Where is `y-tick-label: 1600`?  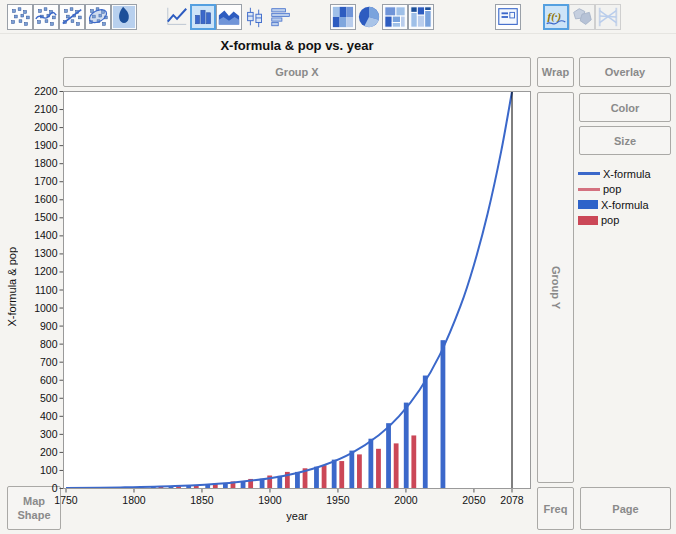
y-tick-label: 1600 is located at coordinates (46, 199).